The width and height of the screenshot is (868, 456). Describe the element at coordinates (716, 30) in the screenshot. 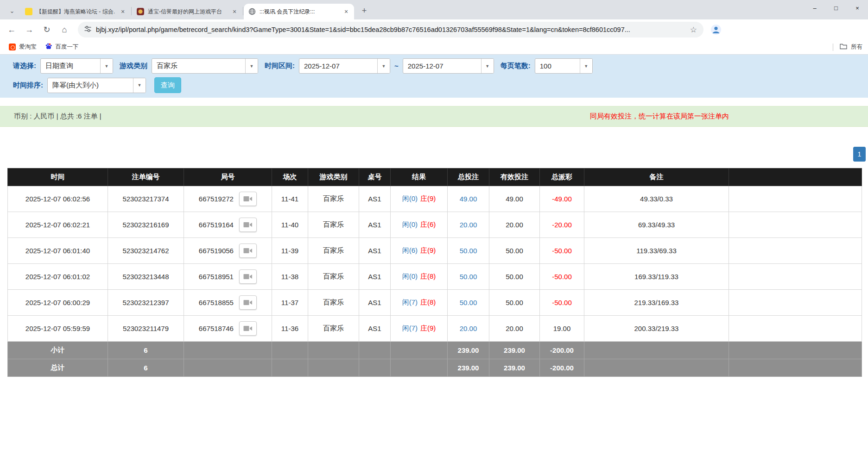

I see `profile-avatar` at that location.